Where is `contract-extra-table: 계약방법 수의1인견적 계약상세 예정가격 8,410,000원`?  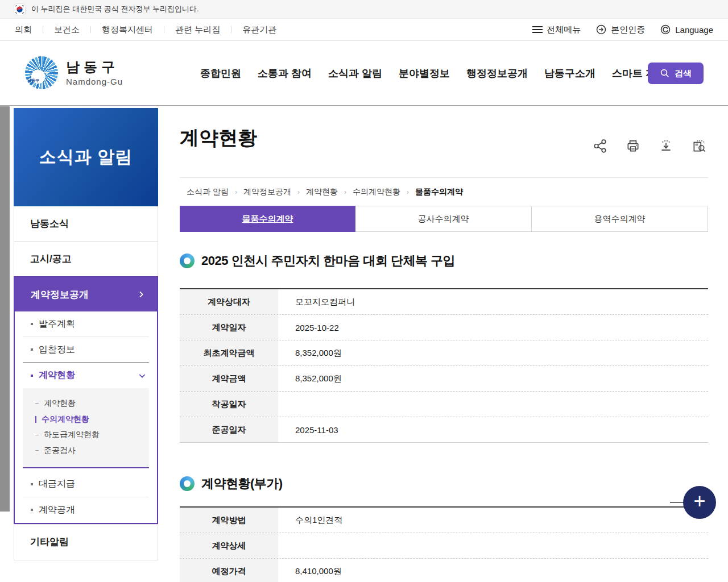 contract-extra-table: 계약방법 수의1인견적 계약상세 예정가격 8,410,000원 is located at coordinates (444, 544).